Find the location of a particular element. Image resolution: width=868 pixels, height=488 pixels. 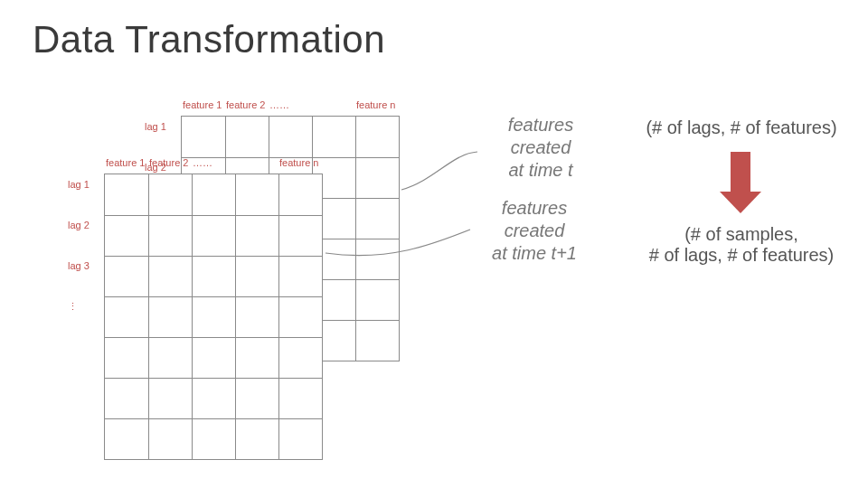

dims-bottom: (# of samples, # of lags, # of features) is located at coordinates (741, 245).